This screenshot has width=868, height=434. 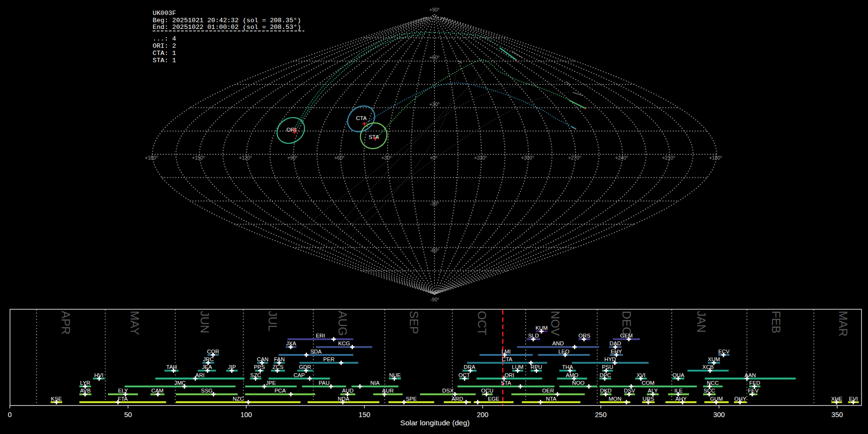 What do you see at coordinates (615, 343) in the screenshot?
I see `svg-text: DAD` at bounding box center [615, 343].